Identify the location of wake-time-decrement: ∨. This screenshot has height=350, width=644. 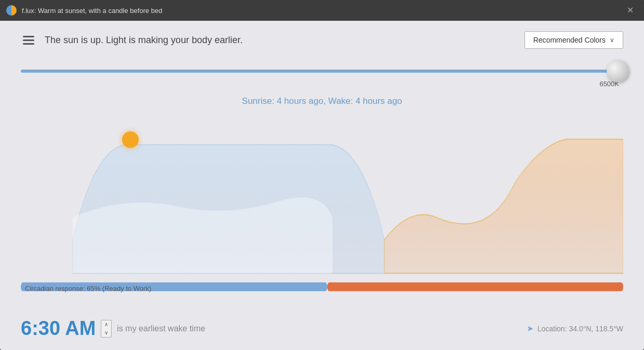
(106, 333).